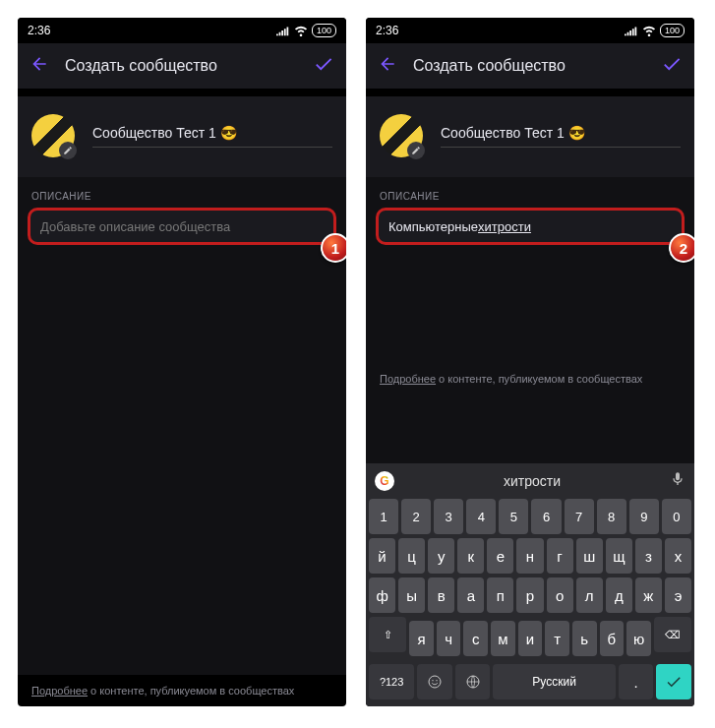  I want to click on key-7: 7, so click(579, 516).